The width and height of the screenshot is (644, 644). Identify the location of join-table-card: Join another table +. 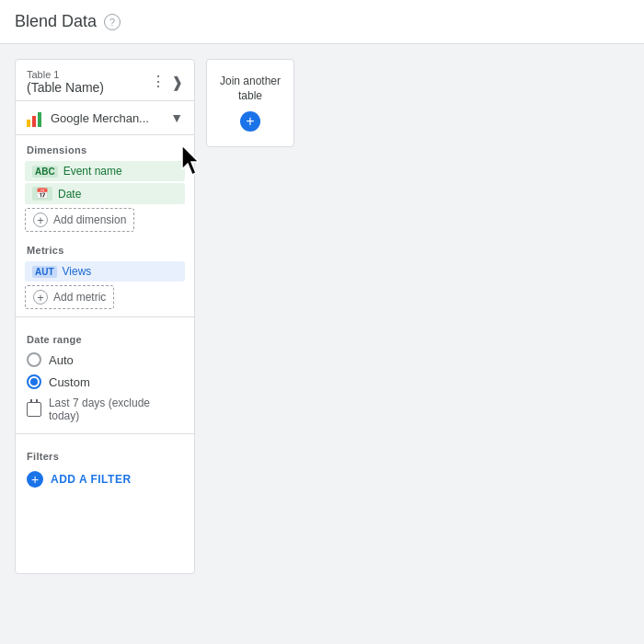
(250, 103).